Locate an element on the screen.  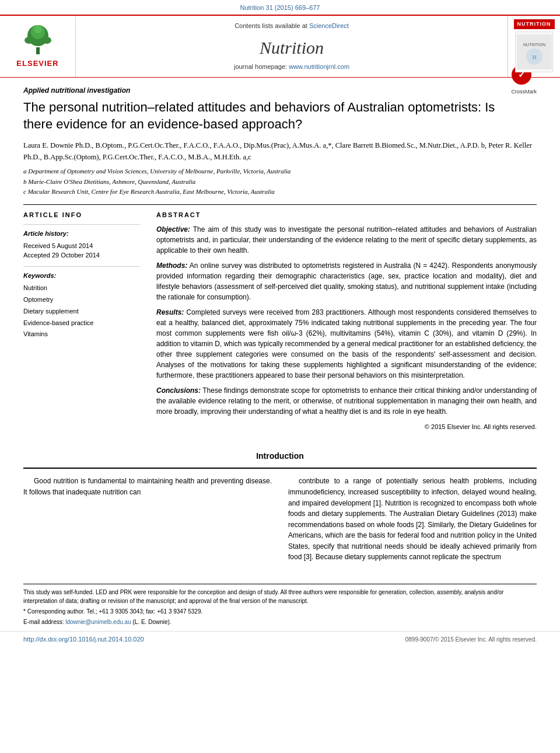
svg-text: NUTRITION is located at coordinates (534, 44).